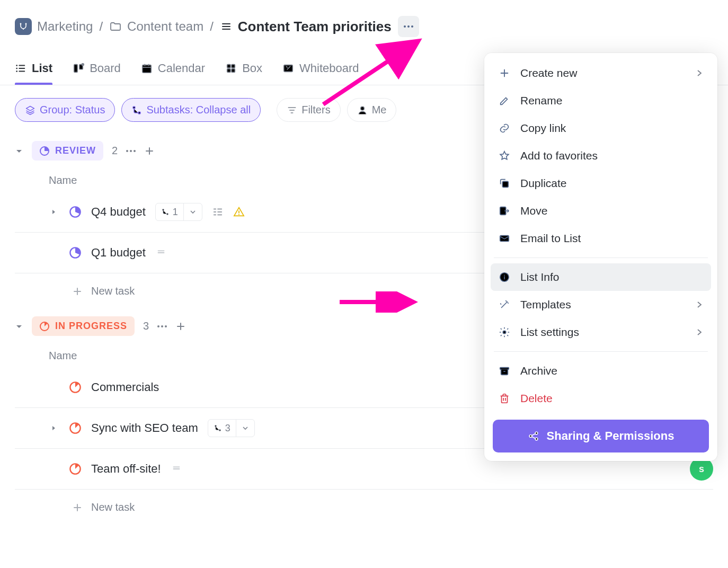 This screenshot has height=568, width=728. Describe the element at coordinates (65, 26) in the screenshot. I see `breadcrumb-workspace-label: Marketing` at that location.